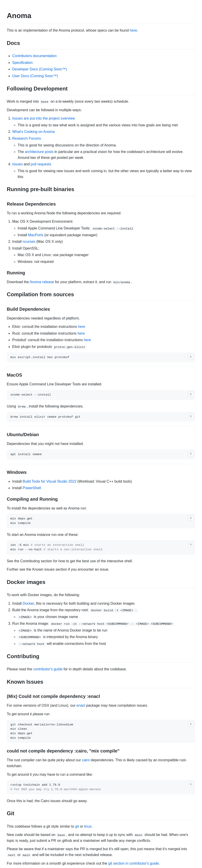  Describe the element at coordinates (101, 863) in the screenshot. I see `git-text4: For more information on a smooth git exp…` at that location.